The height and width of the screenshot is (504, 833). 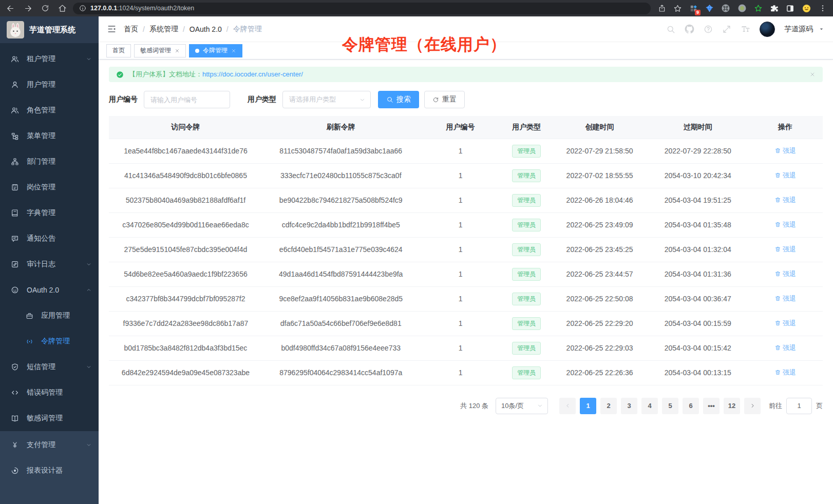 What do you see at coordinates (49, 30) in the screenshot?
I see `app-logo-bar: 芋道管理系统` at bounding box center [49, 30].